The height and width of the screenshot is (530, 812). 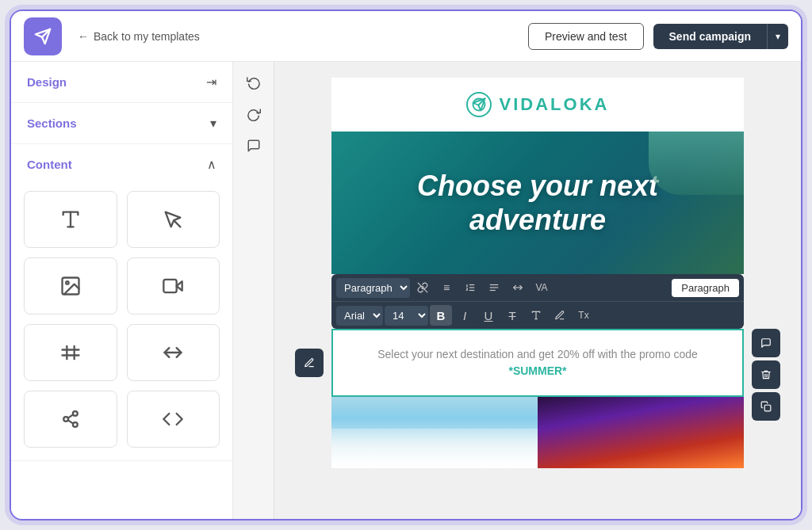 I want to click on email-text-block: Select your next destination and get 20%…, so click(x=538, y=363).